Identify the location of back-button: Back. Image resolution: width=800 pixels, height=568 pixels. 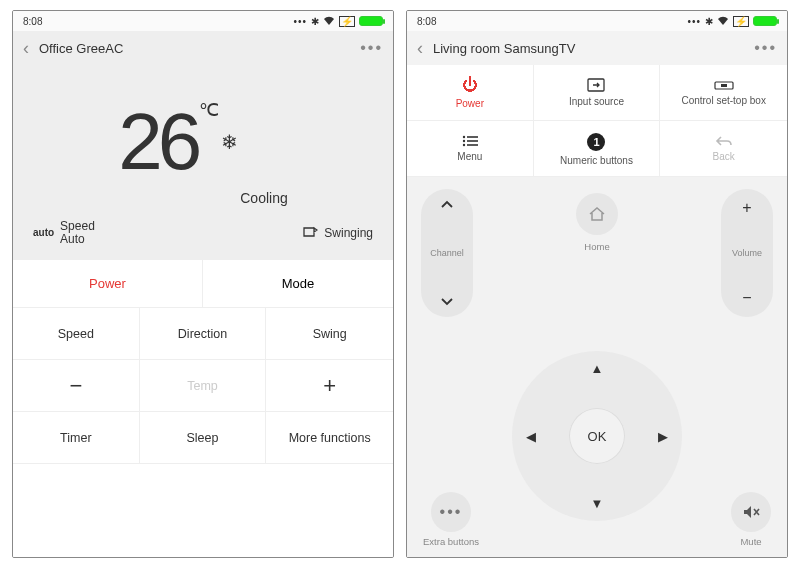
(724, 149).